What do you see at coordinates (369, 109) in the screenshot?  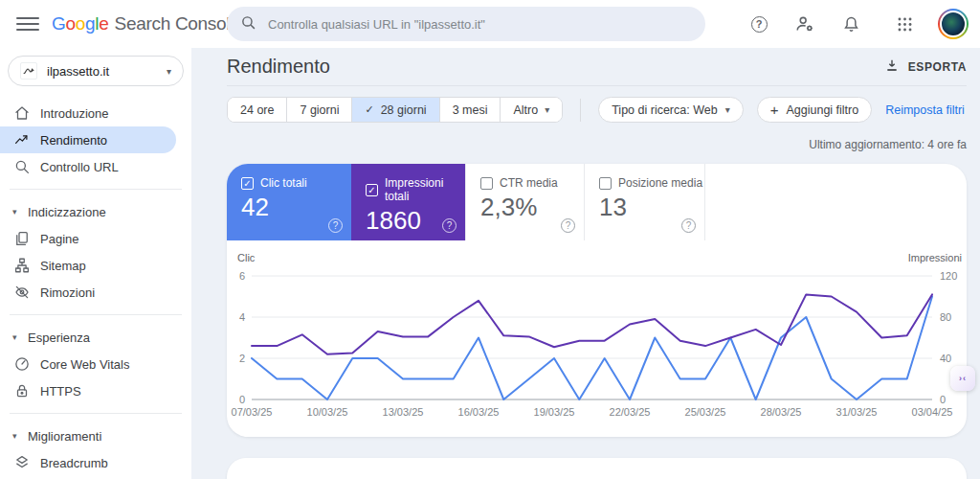 I see `check-icon: ✓` at bounding box center [369, 109].